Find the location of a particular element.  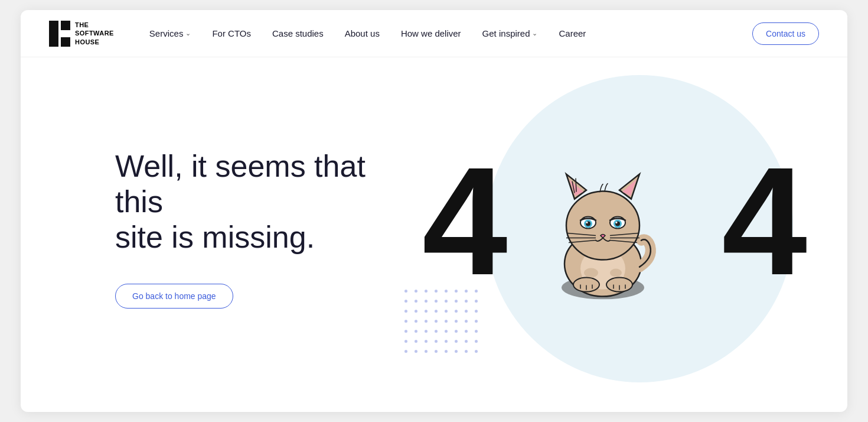

go-home-button: Go back to home page is located at coordinates (174, 296).